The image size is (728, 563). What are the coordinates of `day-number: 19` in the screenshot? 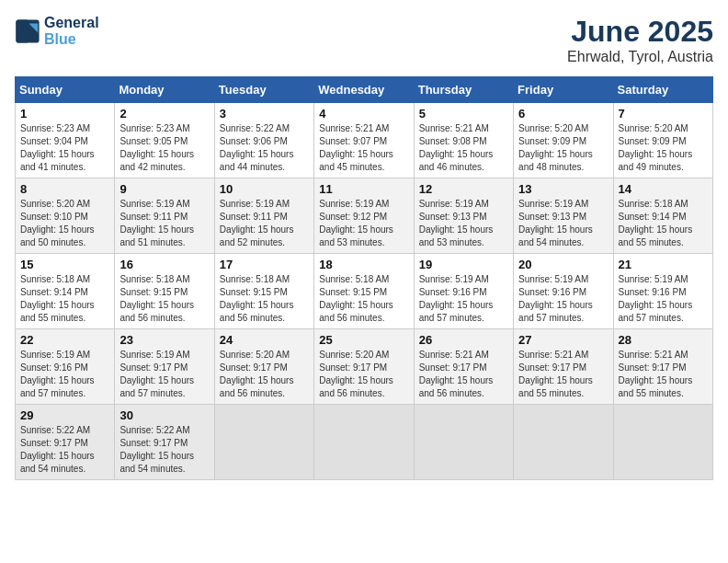 It's located at (463, 265).